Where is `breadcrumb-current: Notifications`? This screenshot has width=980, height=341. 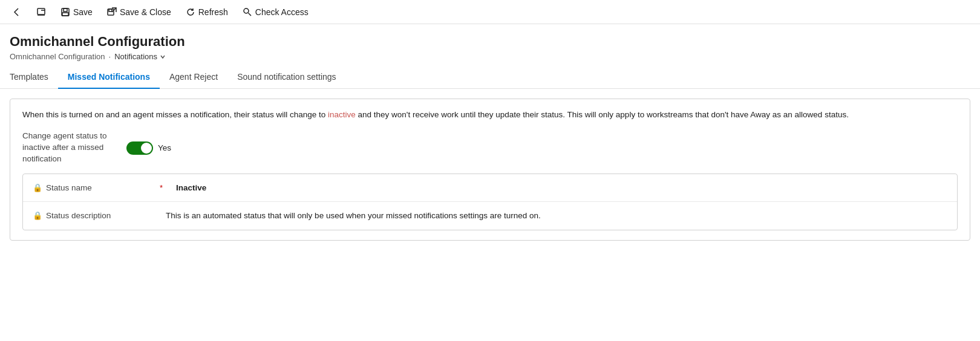
breadcrumb-current: Notifications is located at coordinates (140, 57).